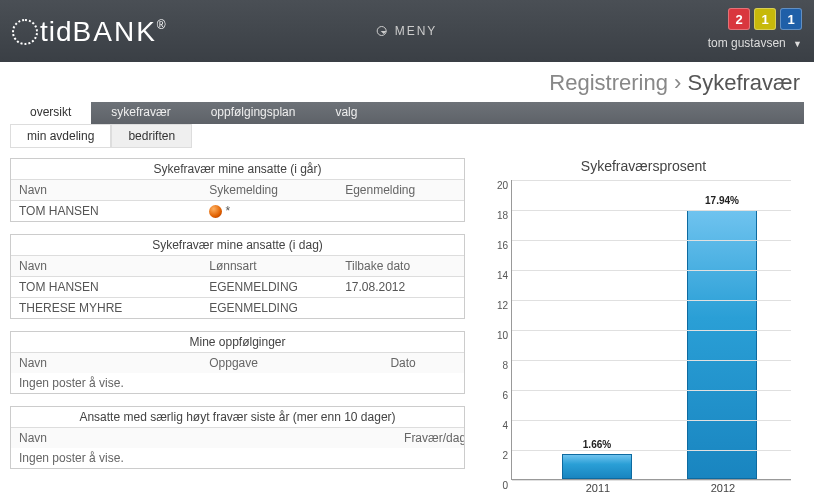 The width and height of the screenshot is (814, 500). Describe the element at coordinates (238, 212) in the screenshot. I see `table-row: TOM HANSEN *` at that location.